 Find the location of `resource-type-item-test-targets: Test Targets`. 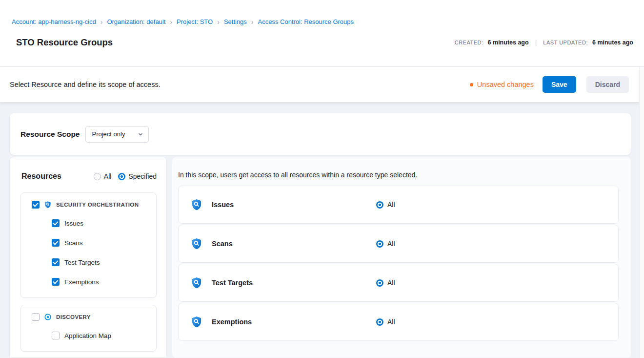

resource-type-item-test-targets: Test Targets is located at coordinates (89, 262).